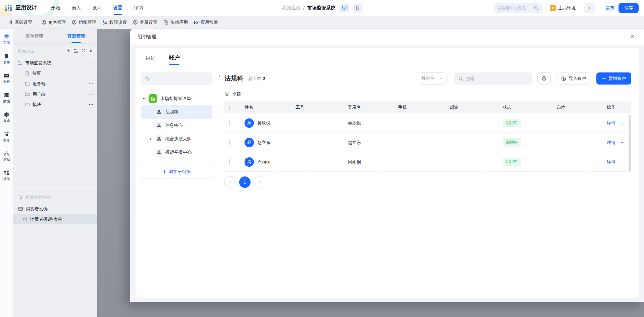 The width and height of the screenshot is (644, 317). What do you see at coordinates (55, 209) in the screenshot?
I see `layer-item-complaint-page: 消费者投诉` at bounding box center [55, 209].